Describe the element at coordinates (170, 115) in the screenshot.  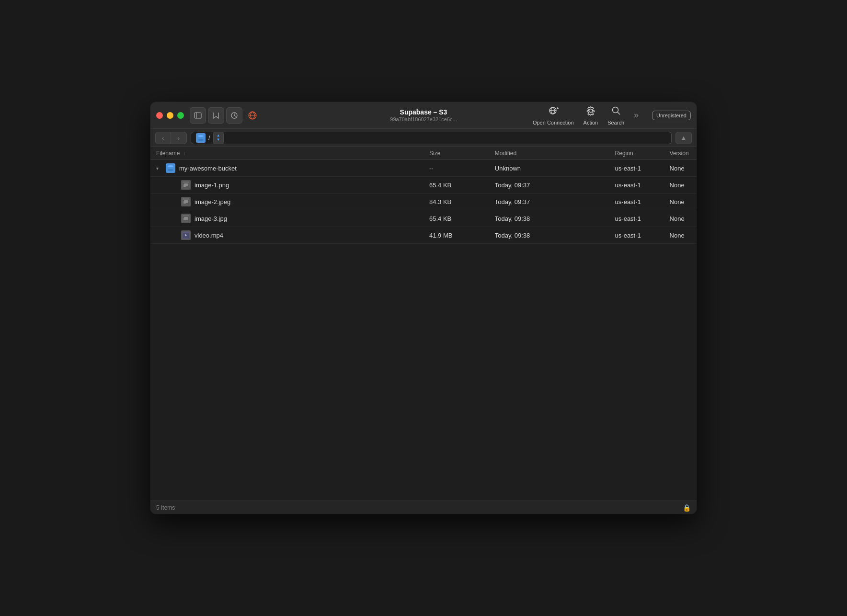
I see `minimize-button` at that location.